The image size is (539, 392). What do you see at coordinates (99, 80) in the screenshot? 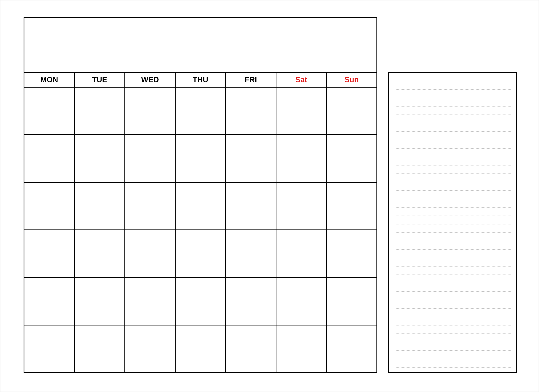
I see `day-header-tue: TUE` at bounding box center [99, 80].